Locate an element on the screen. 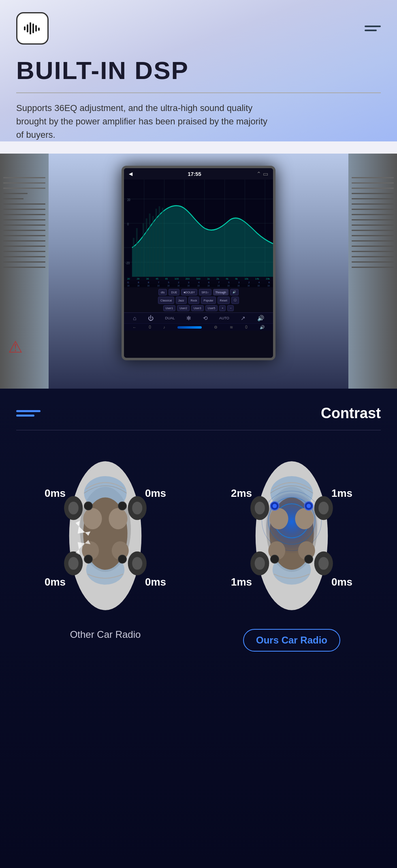  dsp-row-3: User1 User2 User3 User5 + − is located at coordinates (198, 308).